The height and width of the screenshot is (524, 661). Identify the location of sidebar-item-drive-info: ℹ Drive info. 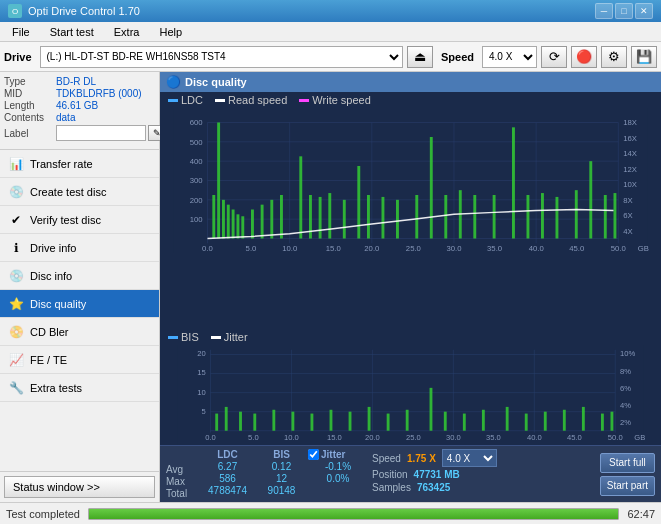
(80, 248).